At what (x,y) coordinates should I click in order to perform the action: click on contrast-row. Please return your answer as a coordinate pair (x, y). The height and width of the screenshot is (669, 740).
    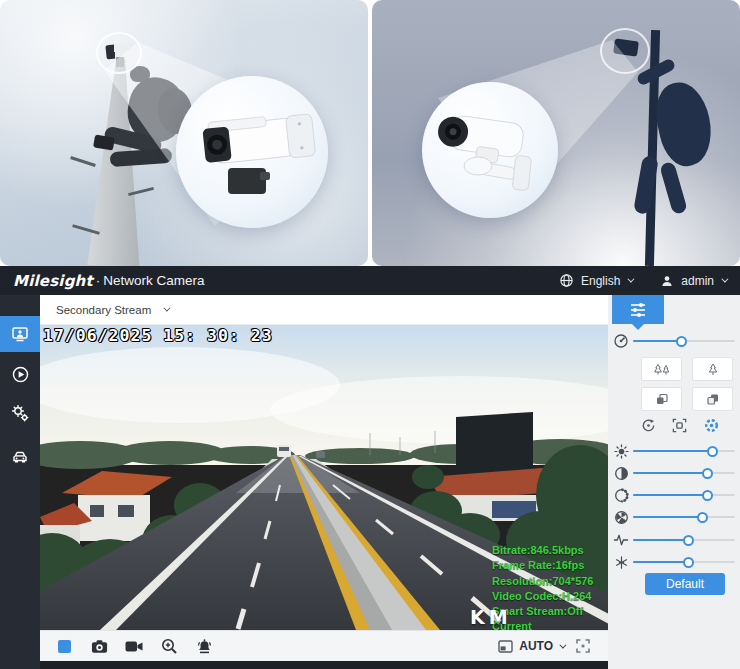
    Looking at the image, I should click on (674, 473).